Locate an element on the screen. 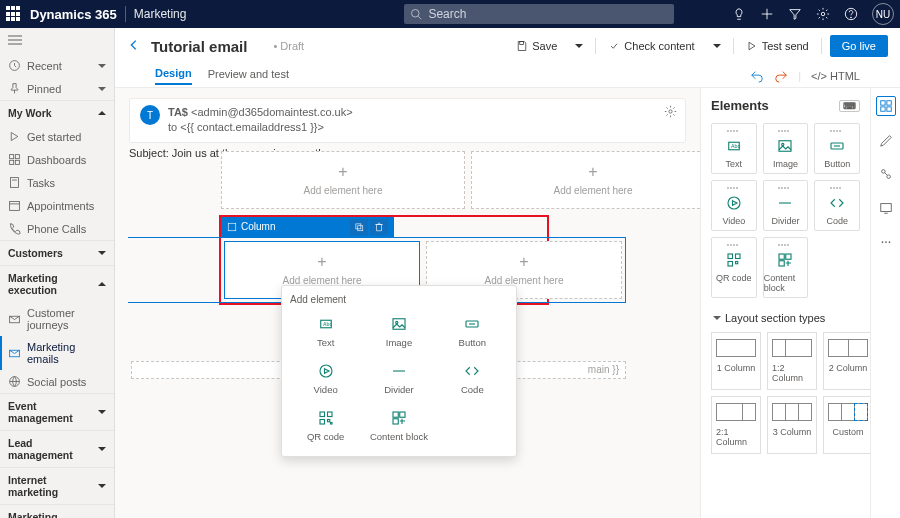 The image size is (900, 518). undo-icon is located at coordinates (757, 76).